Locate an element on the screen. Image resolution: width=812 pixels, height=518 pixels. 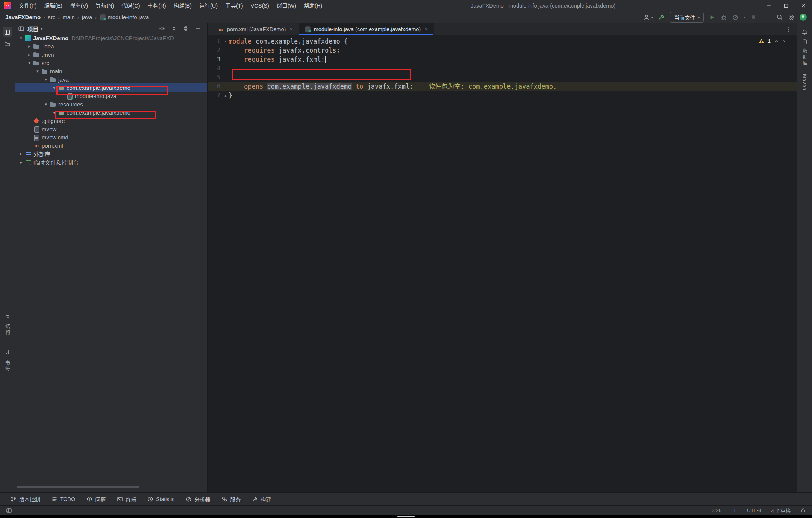
menu-vcs: VCS(S) is located at coordinates (260, 6).